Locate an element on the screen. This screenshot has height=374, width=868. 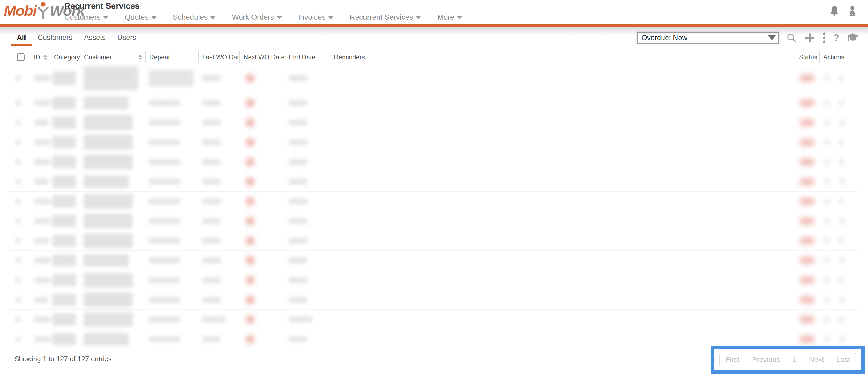
status-badge is located at coordinates (807, 241).